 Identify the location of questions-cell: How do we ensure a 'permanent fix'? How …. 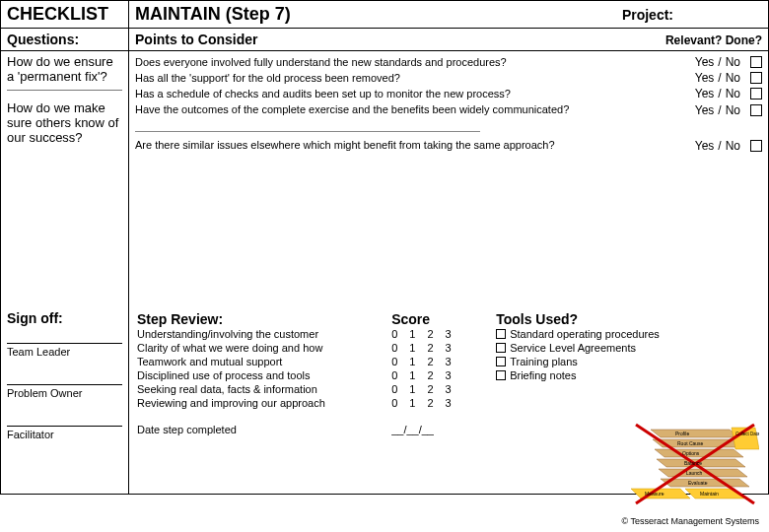
(65, 179).